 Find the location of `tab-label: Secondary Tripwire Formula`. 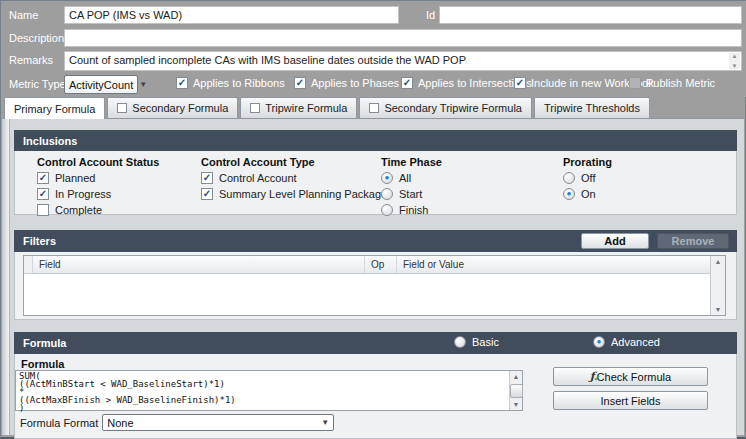

tab-label: Secondary Tripwire Formula is located at coordinates (453, 108).